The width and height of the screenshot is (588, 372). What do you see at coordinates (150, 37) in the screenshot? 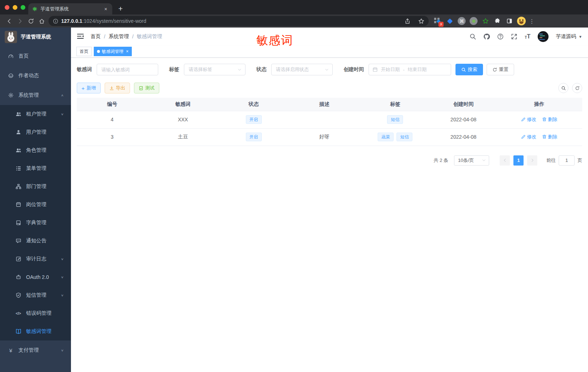
I see `breadcrumb-item: 敏感词管理` at bounding box center [150, 37].